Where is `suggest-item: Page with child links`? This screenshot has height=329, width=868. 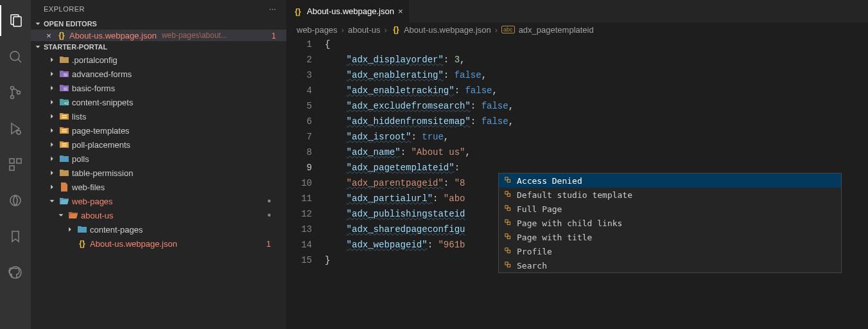
suggest-item: Page with child links is located at coordinates (670, 223).